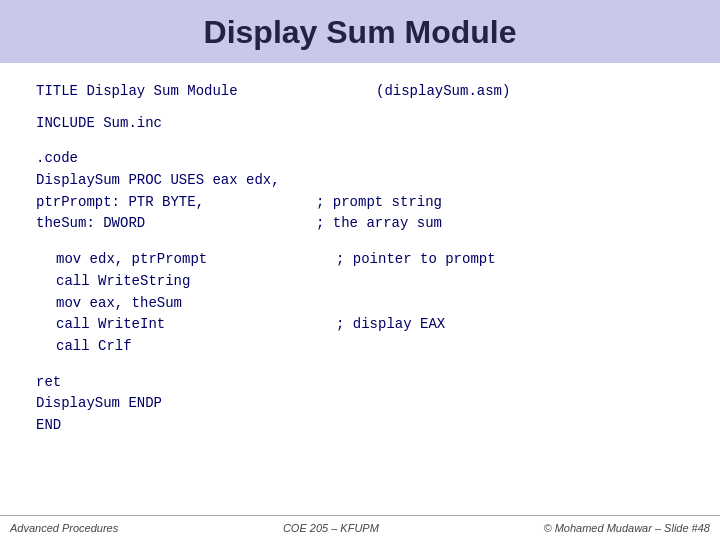 The image size is (720, 540). Describe the element at coordinates (196, 260) in the screenshot. I see `instr1-left: mov edx, ptrPrompt` at that location.